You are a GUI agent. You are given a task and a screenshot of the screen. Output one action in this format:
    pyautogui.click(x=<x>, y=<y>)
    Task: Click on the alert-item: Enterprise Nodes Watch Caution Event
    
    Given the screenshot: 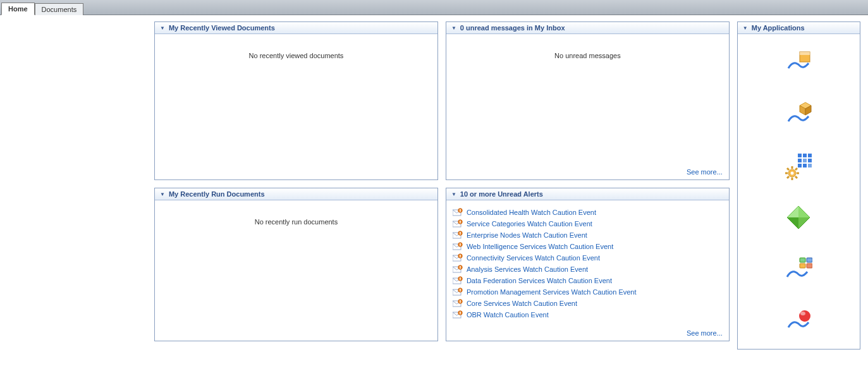 What is the action you would take?
    pyautogui.click(x=588, y=235)
    